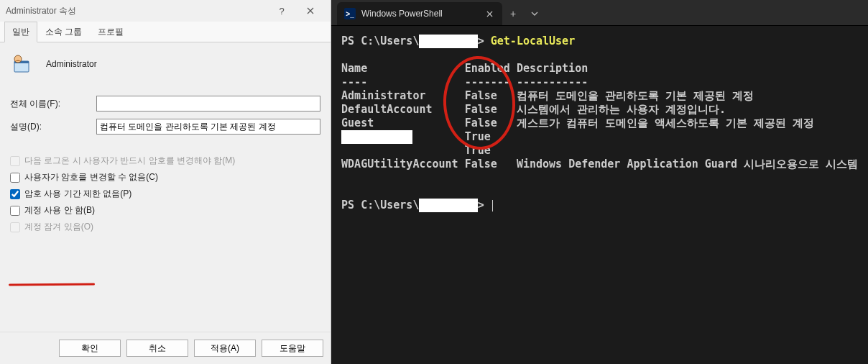 The width and height of the screenshot is (868, 364). Describe the element at coordinates (165, 227) in the screenshot. I see `check-account-locked: 계정 잠겨 있음(O)` at that location.